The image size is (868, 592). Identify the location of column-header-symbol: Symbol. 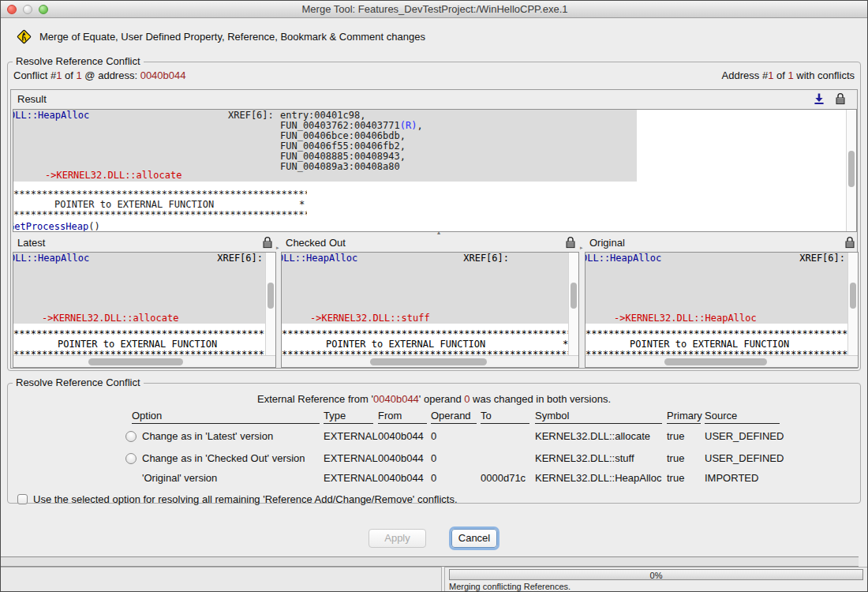
(598, 417).